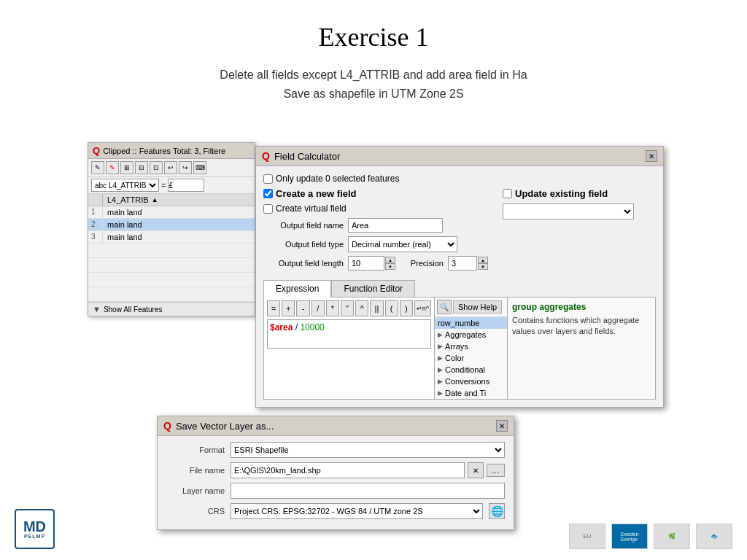 The image size is (747, 560). I want to click on func-item-dateandtime: ▶ Date and Ti, so click(471, 393).